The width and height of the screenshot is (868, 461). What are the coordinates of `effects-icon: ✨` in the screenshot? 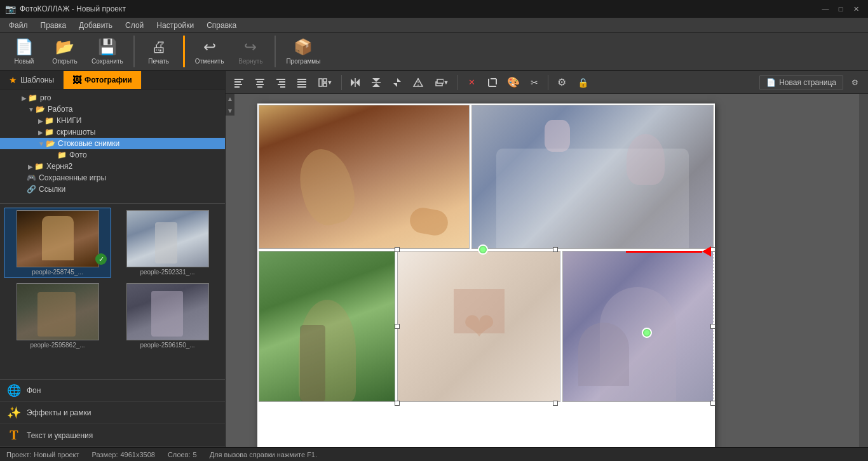 It's located at (14, 413).